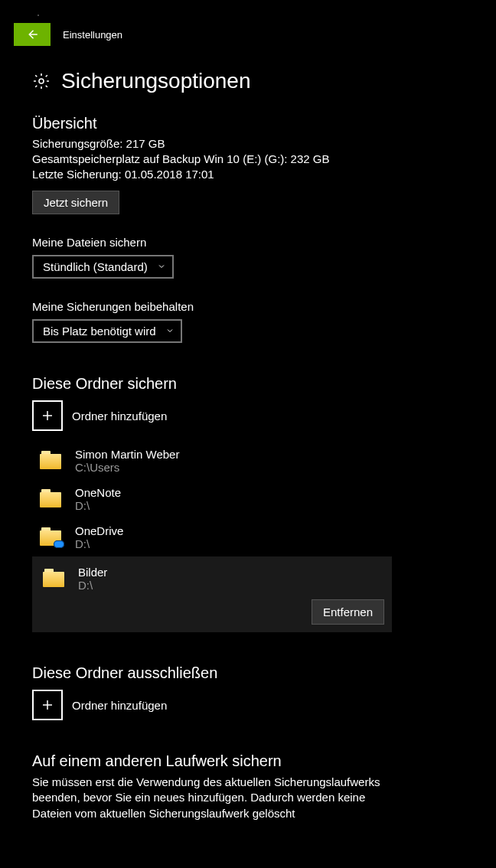  What do you see at coordinates (212, 594) in the screenshot?
I see `folder-item: BilderD:\Entfernen` at bounding box center [212, 594].